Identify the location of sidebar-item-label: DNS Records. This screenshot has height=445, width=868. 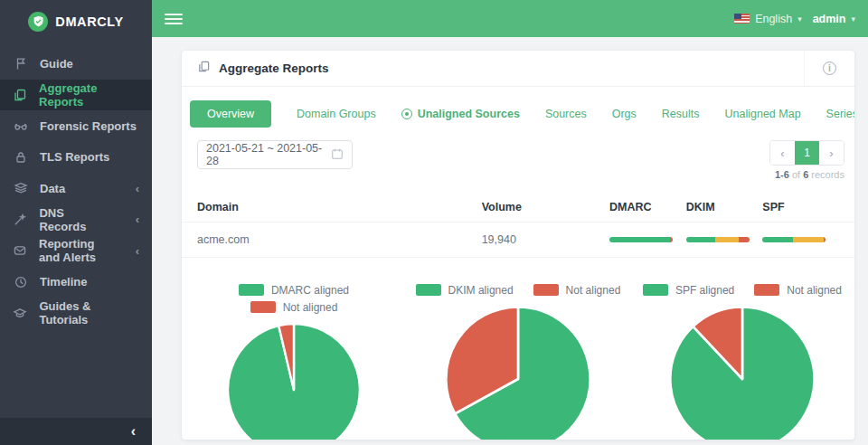
(75, 220).